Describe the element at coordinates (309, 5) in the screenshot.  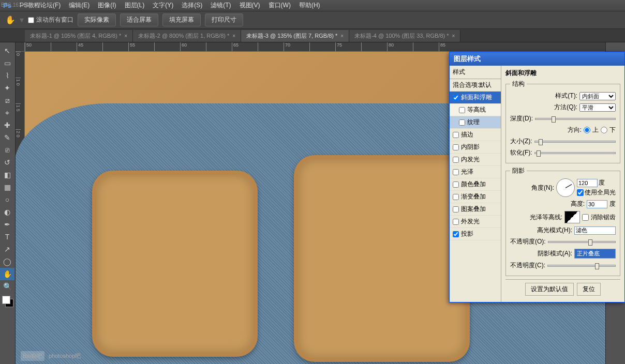
I see `menu-help: 帮助(H)` at that location.